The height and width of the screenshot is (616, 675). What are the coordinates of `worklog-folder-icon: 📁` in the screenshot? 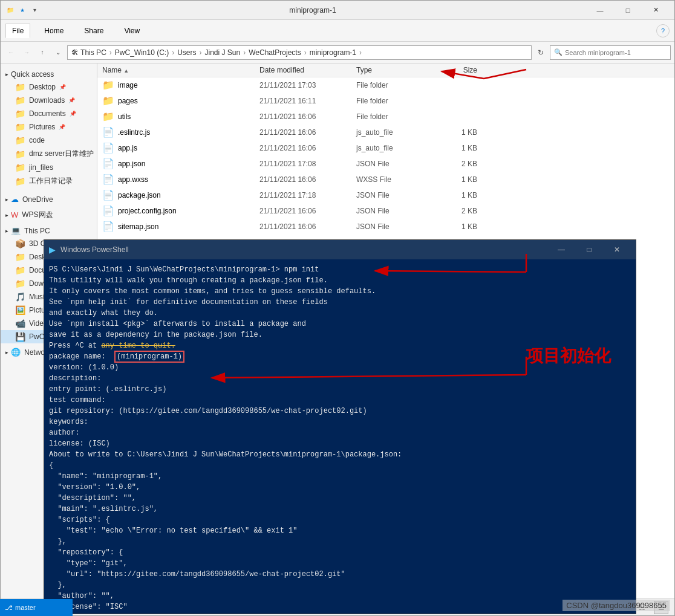 It's located at (21, 181).